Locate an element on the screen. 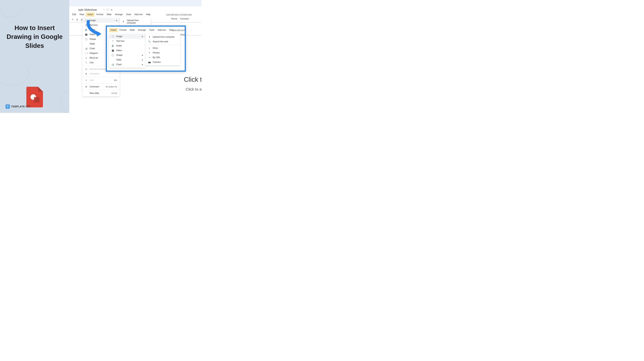 This screenshot has width=644, height=361. menu-item-link: ⚭Link⌘K is located at coordinates (101, 80).